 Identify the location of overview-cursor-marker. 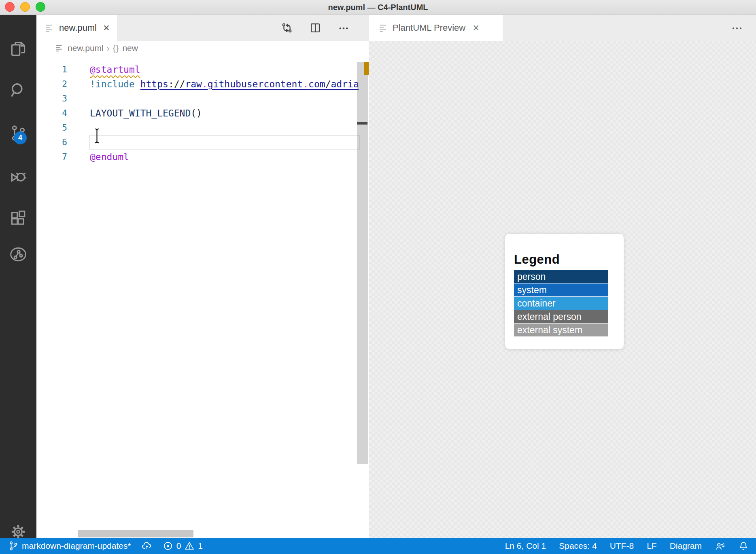
(362, 123).